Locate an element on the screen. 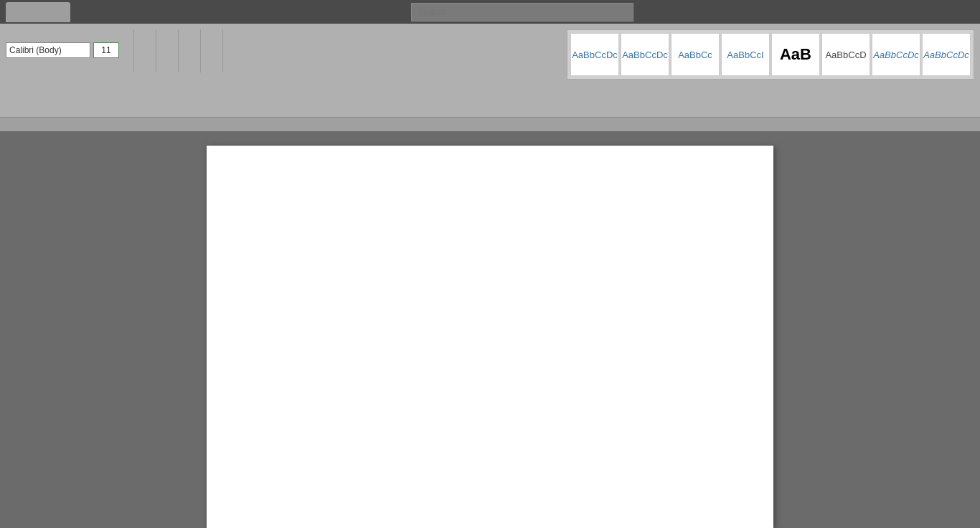 This screenshot has height=528, width=980. search-input: Search is located at coordinates (522, 11).